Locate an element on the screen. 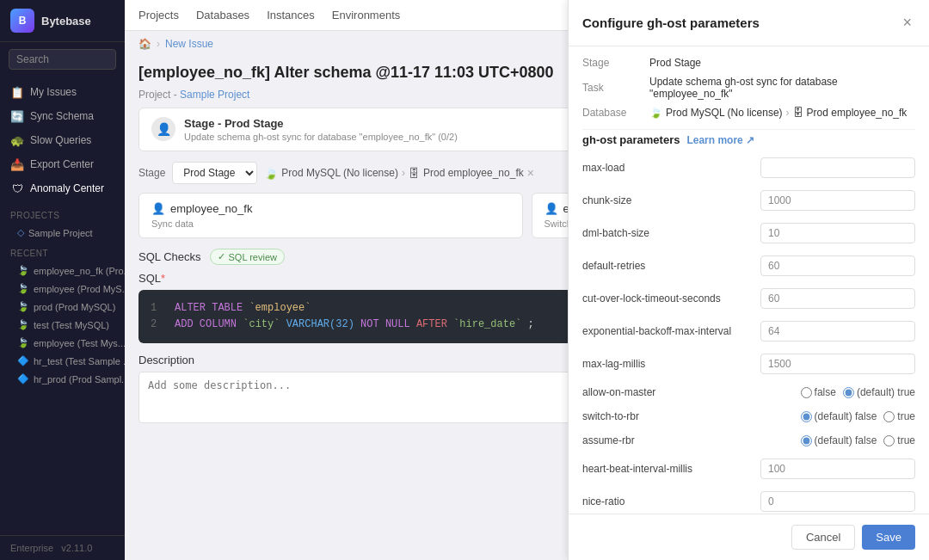  sql-checks-label: SQL Checks is located at coordinates (170, 256).